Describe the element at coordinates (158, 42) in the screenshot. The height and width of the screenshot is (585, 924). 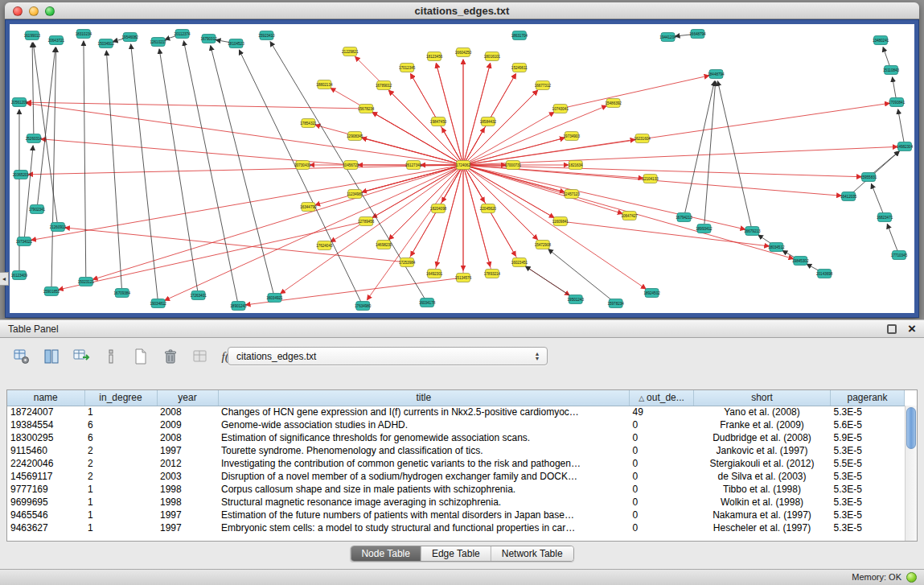
I see `graph-node: 12610217` at that location.